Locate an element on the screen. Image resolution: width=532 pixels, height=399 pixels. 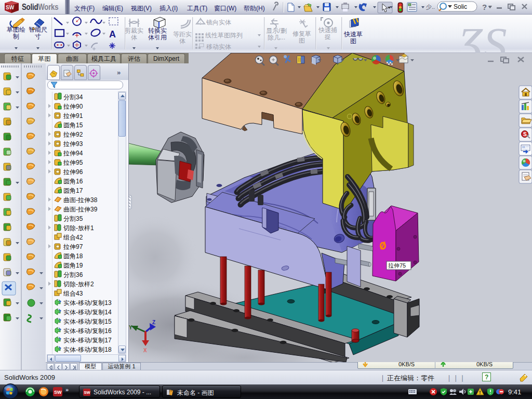
svg-text: Y is located at coordinates (131, 327).